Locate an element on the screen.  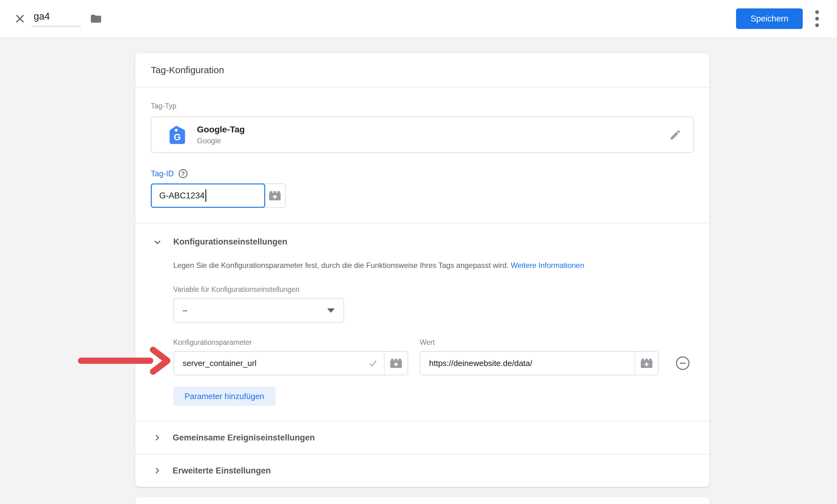
tag-id-variable-picker-button is located at coordinates (274, 196).